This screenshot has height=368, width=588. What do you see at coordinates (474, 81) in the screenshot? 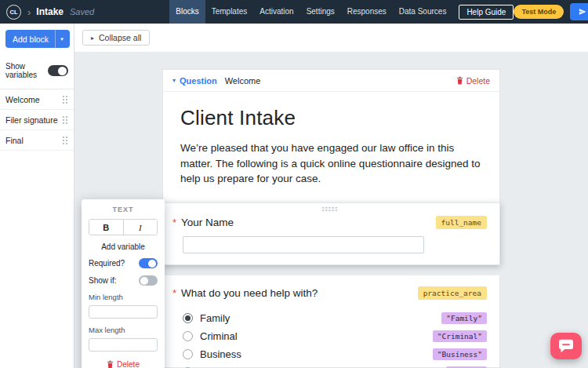
I see `delete-block-button: Delete` at bounding box center [474, 81].